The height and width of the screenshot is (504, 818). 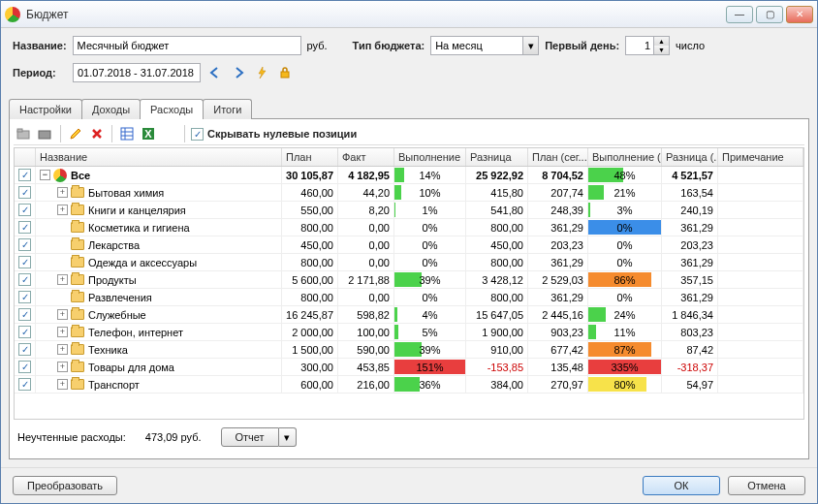 I want to click on cell-fact: 0,00, so click(x=366, y=227).